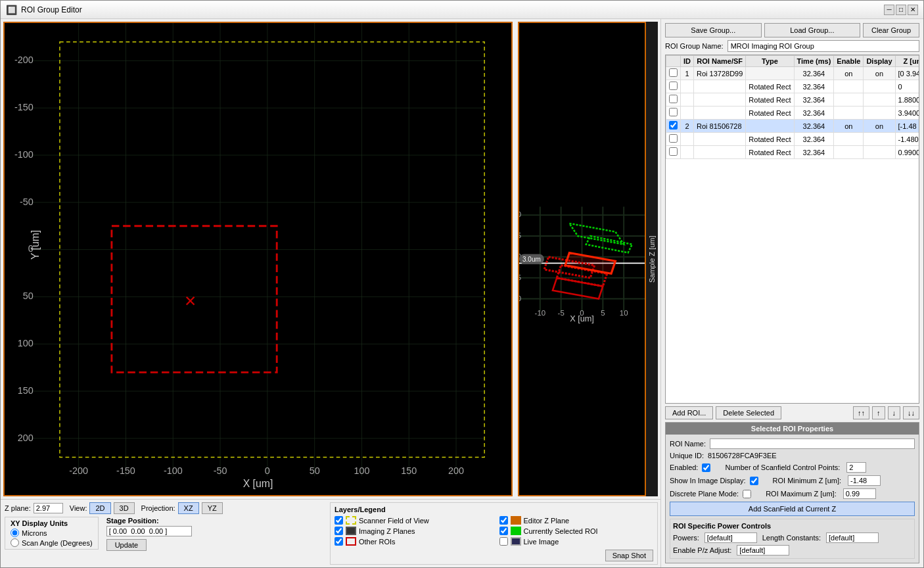  I want to click on arrow-bottom-button: ↓↓, so click(911, 413).